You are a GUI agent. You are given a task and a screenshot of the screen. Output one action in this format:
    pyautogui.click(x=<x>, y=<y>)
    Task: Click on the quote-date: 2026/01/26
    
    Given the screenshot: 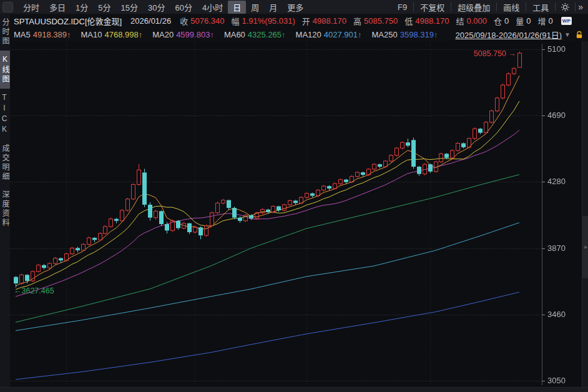 What is the action you would take?
    pyautogui.click(x=151, y=21)
    